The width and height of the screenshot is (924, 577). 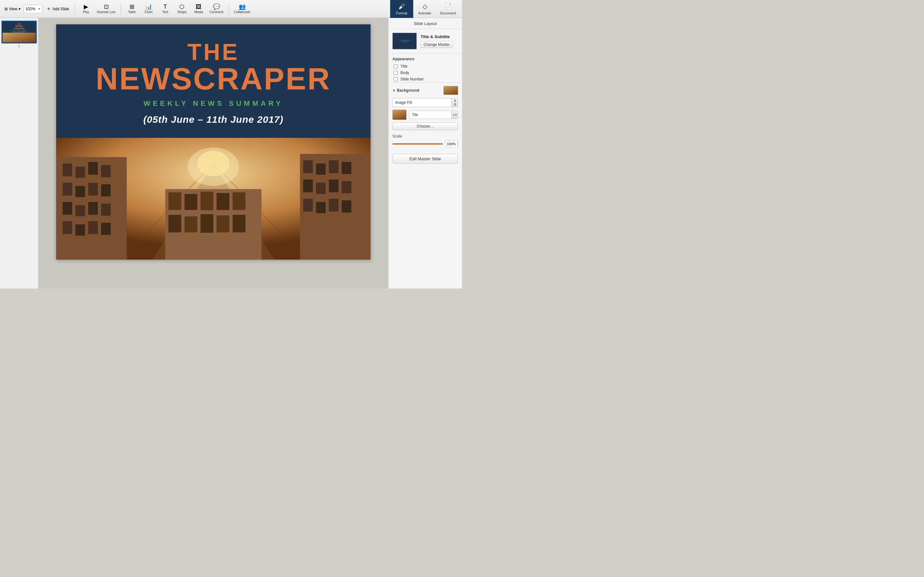 What do you see at coordinates (86, 9) in the screenshot?
I see `play-button: ▶ Play` at bounding box center [86, 9].